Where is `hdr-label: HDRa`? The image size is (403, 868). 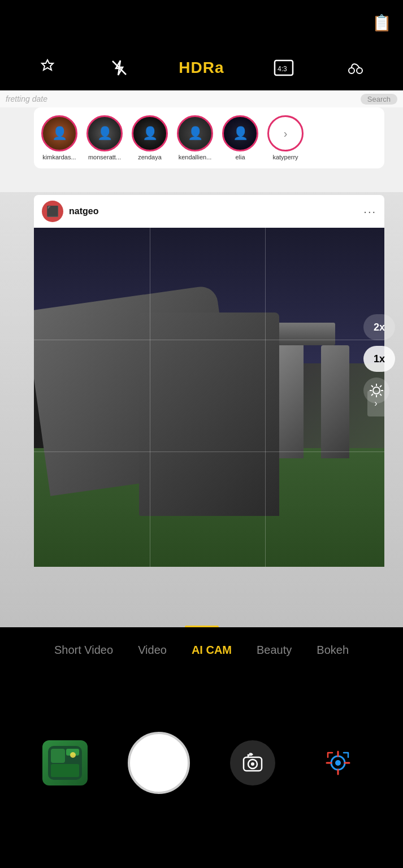
hdr-label: HDRa is located at coordinates (201, 68).